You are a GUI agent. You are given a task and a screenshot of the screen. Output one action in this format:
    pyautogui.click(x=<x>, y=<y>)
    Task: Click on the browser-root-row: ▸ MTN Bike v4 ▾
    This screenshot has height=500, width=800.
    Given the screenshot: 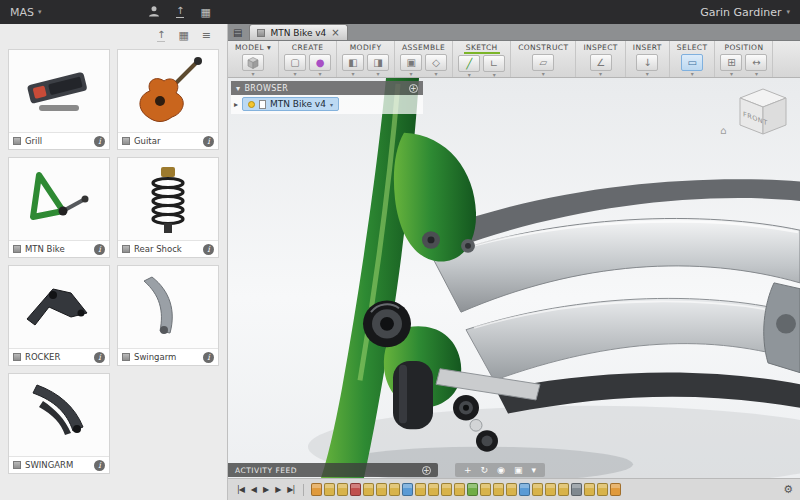 What is the action you would take?
    pyautogui.click(x=327, y=104)
    